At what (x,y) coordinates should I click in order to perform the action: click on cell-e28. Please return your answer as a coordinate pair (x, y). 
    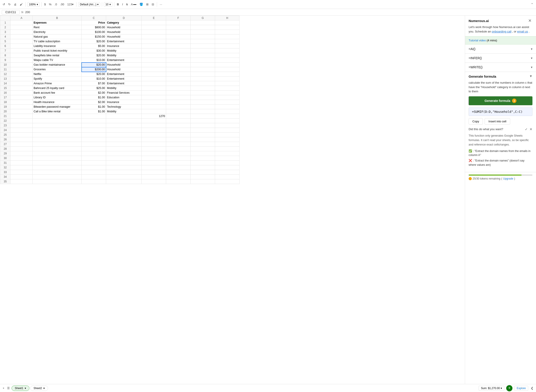
    Looking at the image, I should click on (154, 149).